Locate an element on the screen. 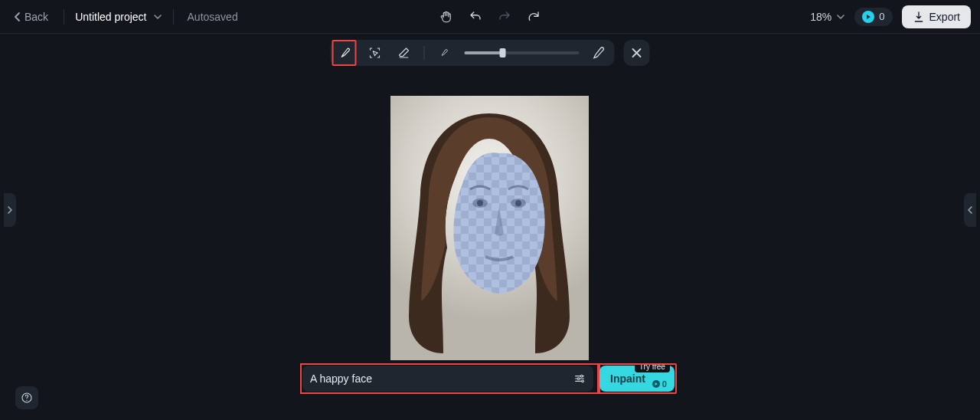 The image size is (980, 420). download-icon is located at coordinates (919, 17).